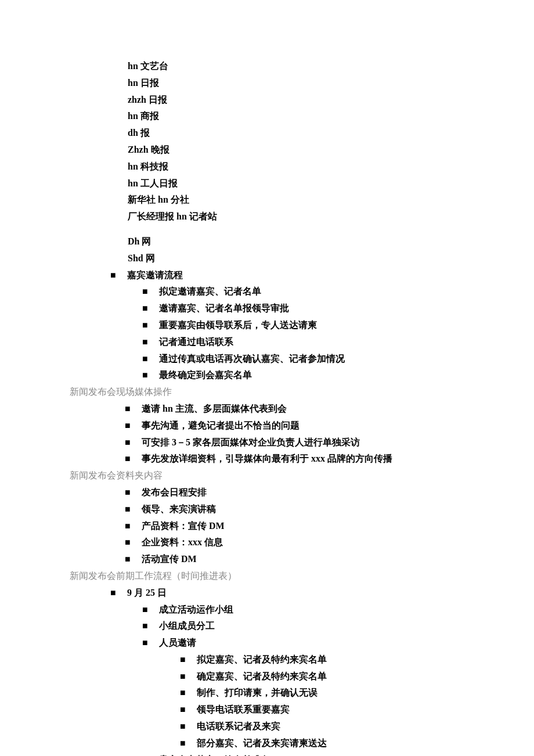 This screenshot has height=756, width=534. Describe the element at coordinates (267, 459) in the screenshot. I see `scene-operation-text: 事先发放详细资料，引导媒体向最有利于 xxx 品牌的方向传播` at that location.